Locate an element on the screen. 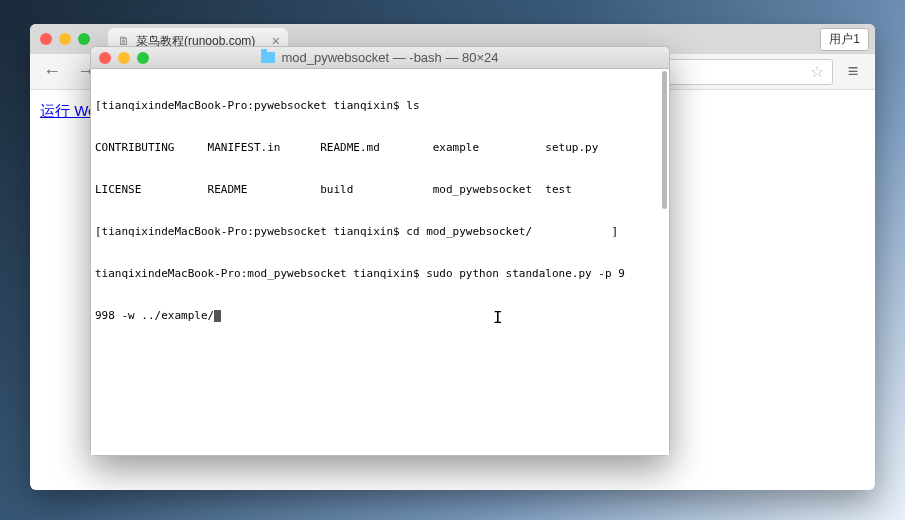 Image resolution: width=905 pixels, height=520 pixels. terminal-line: CONTRIBUTING MANIFEST.in README.md examp… is located at coordinates (380, 148).